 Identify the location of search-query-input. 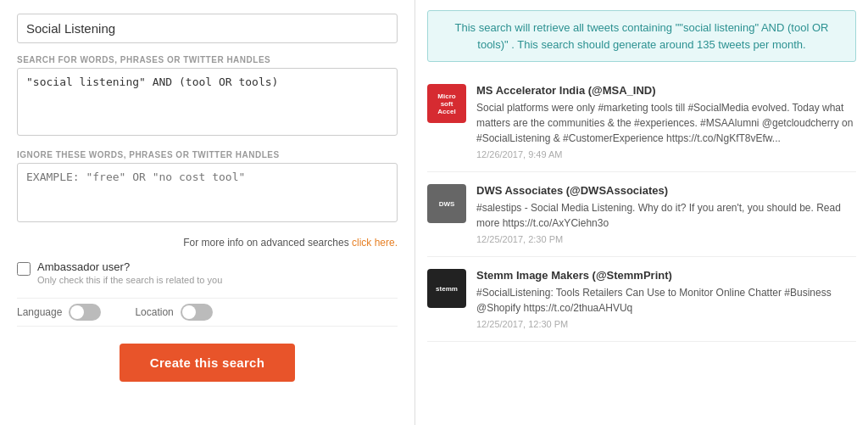
(207, 102).